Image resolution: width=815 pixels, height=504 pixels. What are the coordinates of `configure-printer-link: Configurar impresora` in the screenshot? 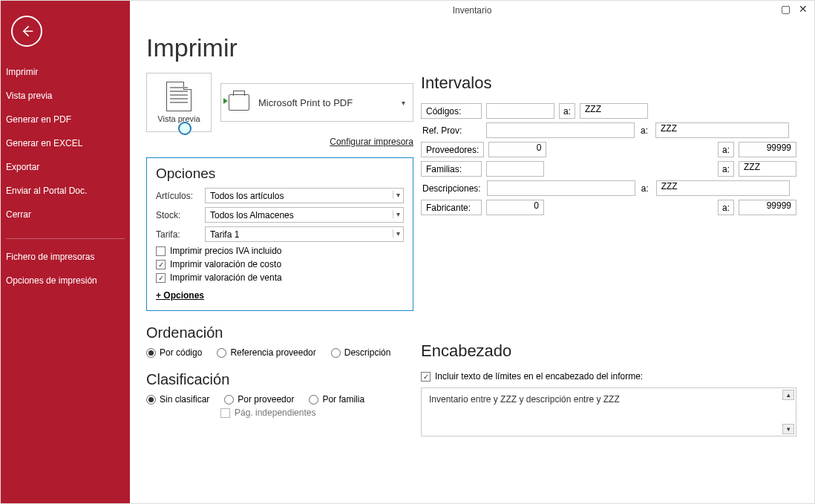 It's located at (280, 142).